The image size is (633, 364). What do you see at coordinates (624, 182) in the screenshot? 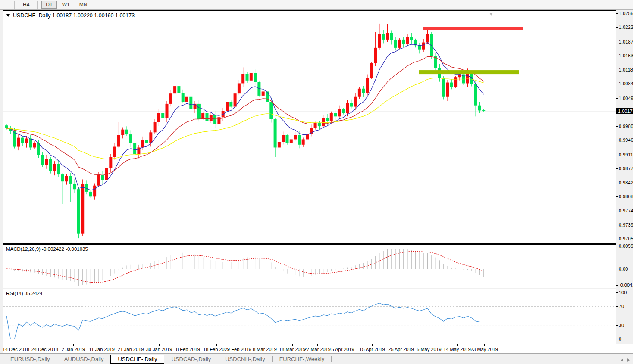
I see `price-axis: 1.00173 1.025601.022201.018701.015301.01…` at bounding box center [624, 182].